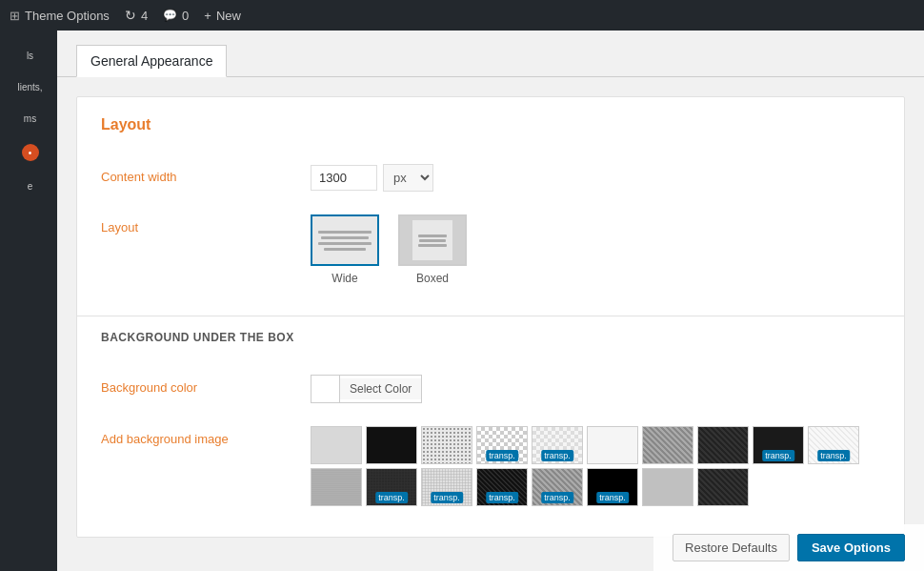 The image size is (924, 571). I want to click on bg-thumb-14: transp., so click(502, 487).